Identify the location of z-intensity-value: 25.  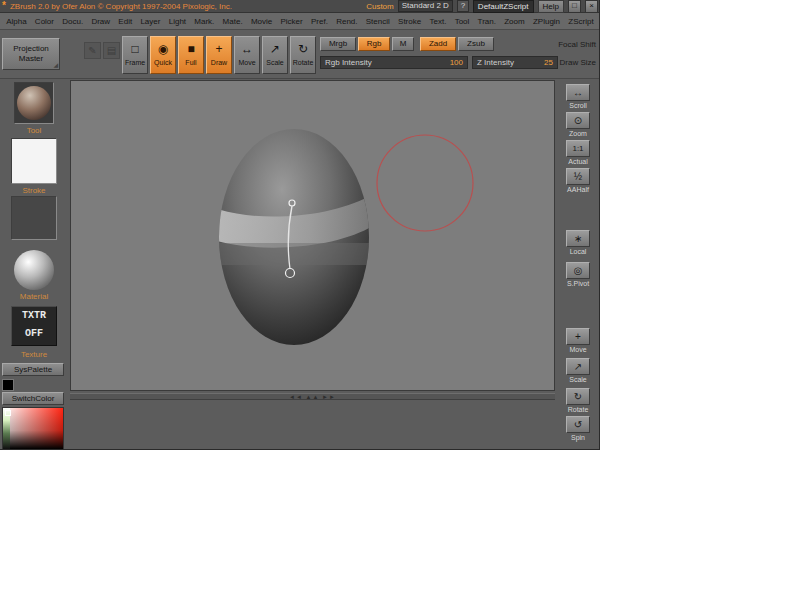
(548, 62).